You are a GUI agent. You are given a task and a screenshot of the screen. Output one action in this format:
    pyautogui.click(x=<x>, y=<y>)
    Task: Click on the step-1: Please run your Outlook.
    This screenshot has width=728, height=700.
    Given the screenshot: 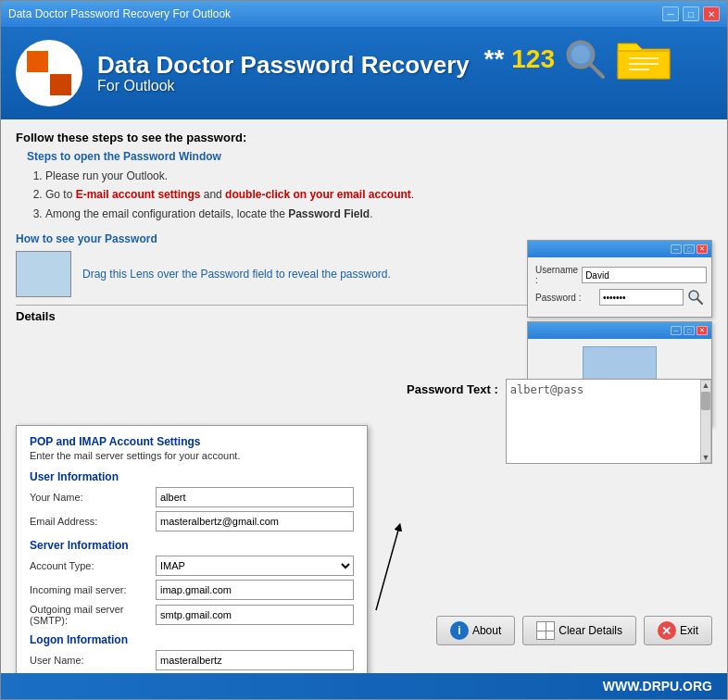 What is the action you would take?
    pyautogui.click(x=379, y=176)
    